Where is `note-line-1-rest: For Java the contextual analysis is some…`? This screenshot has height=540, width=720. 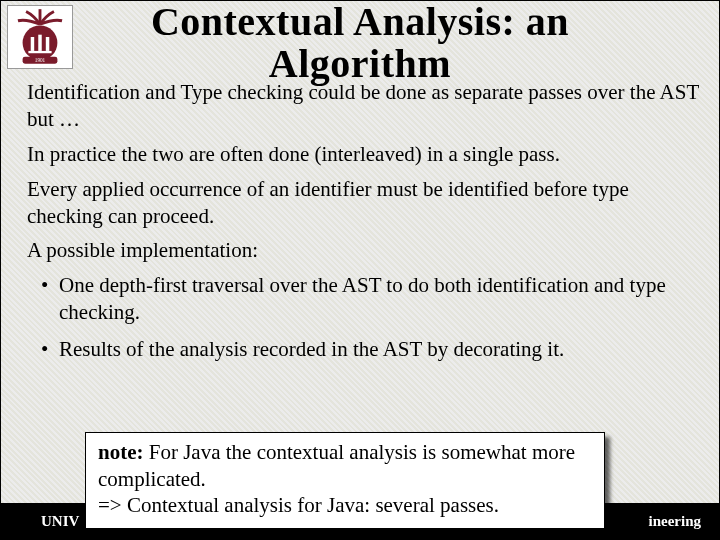 note-line-1-rest: For Java the contextual analysis is some… is located at coordinates (336, 465).